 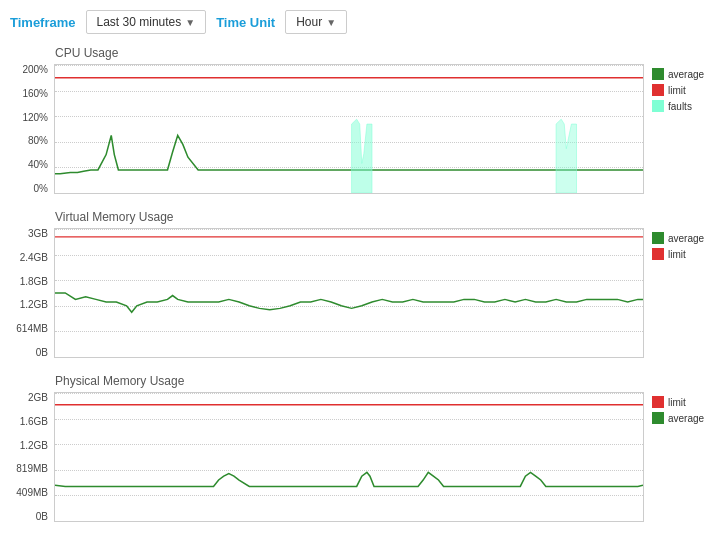 I want to click on y-axis-label: 614MB, so click(x=29, y=328).